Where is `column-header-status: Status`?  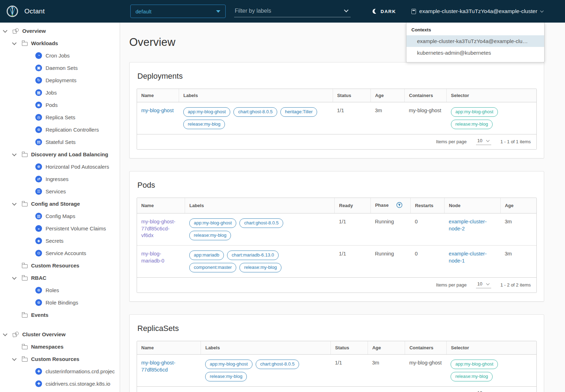
column-header-status: Status is located at coordinates (350, 348).